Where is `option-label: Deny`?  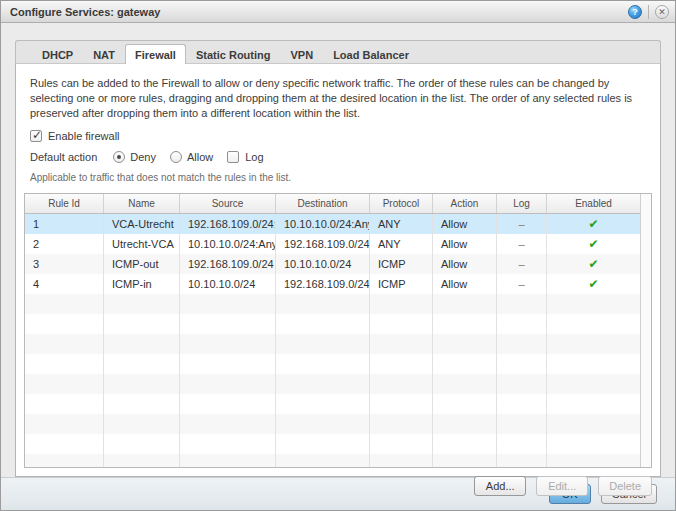
option-label: Deny is located at coordinates (143, 157).